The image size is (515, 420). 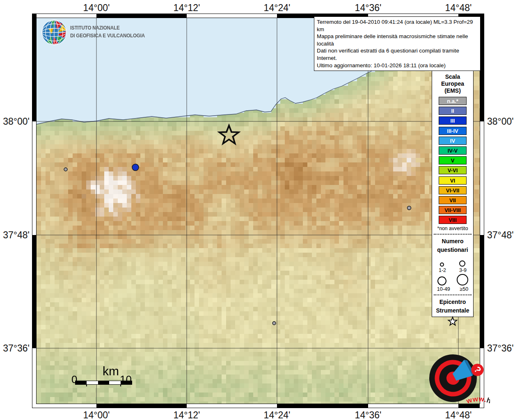 I want to click on intensity-chip-iii-iv: III-IV, so click(x=453, y=131).